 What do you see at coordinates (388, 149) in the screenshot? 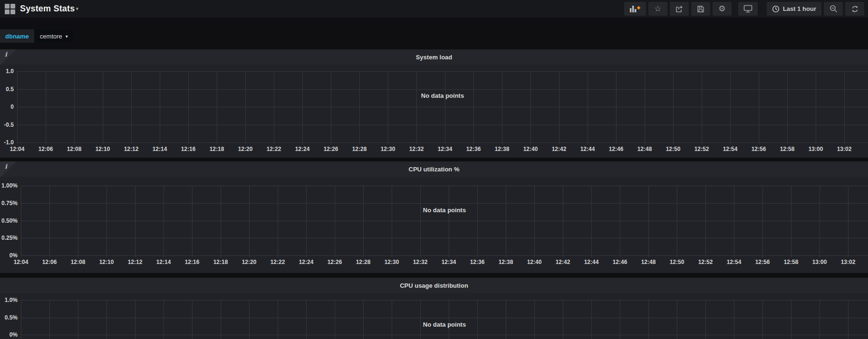
I see `x-tick-label: 12:30` at bounding box center [388, 149].